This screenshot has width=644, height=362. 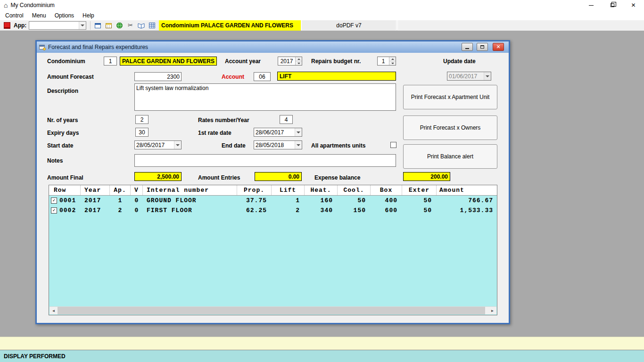 I want to click on scrollbar-thumb, so click(x=272, y=311).